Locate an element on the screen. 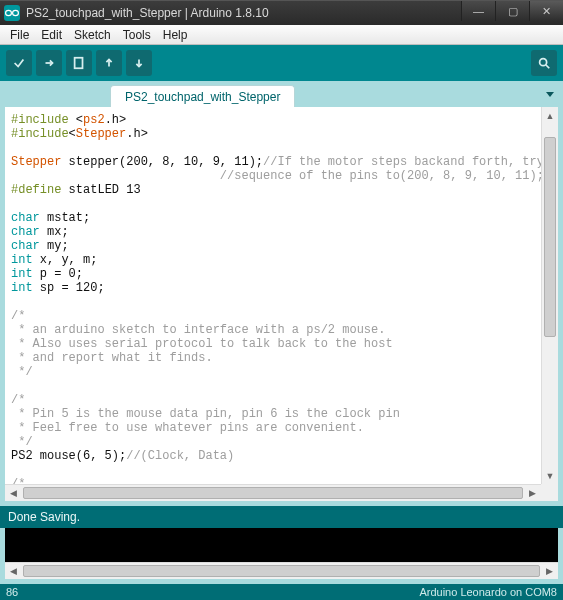 This screenshot has height=600, width=563. menu-edit: Edit is located at coordinates (52, 35).